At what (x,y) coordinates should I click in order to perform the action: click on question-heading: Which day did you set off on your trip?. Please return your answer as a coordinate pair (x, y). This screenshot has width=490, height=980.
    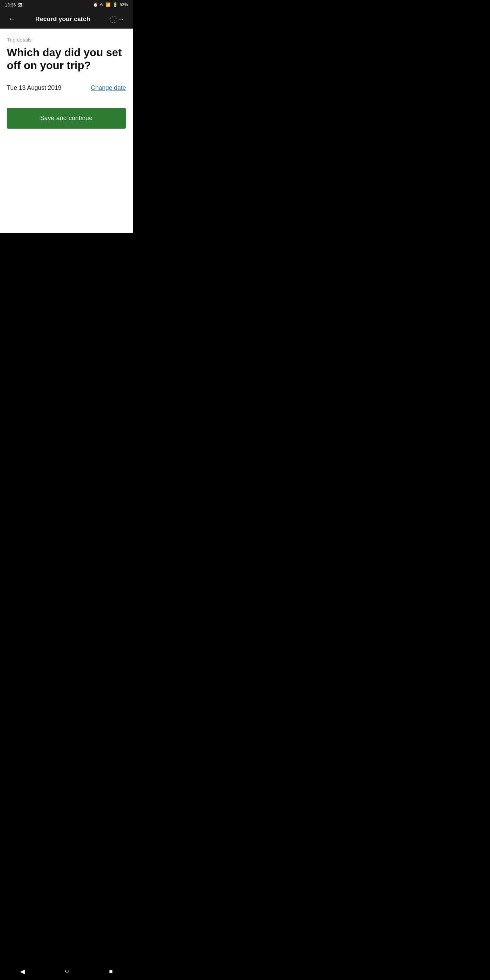
    Looking at the image, I should click on (66, 59).